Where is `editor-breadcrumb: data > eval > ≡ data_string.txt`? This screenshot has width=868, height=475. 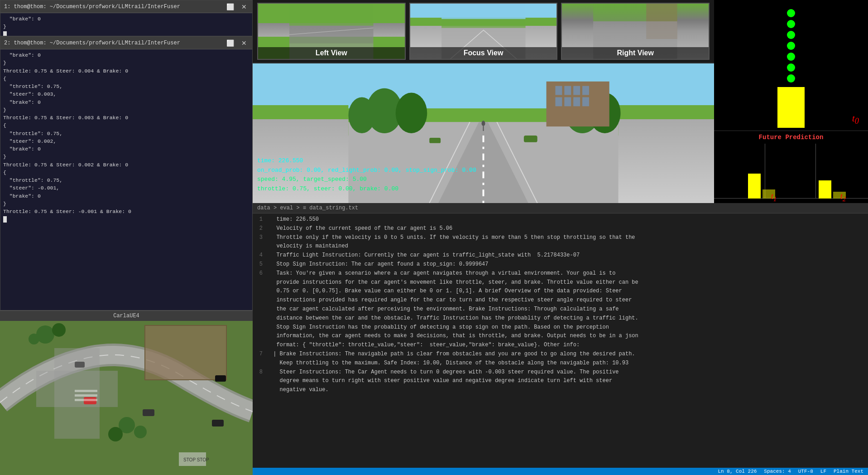 editor-breadcrumb: data > eval > ≡ data_string.txt is located at coordinates (561, 208).